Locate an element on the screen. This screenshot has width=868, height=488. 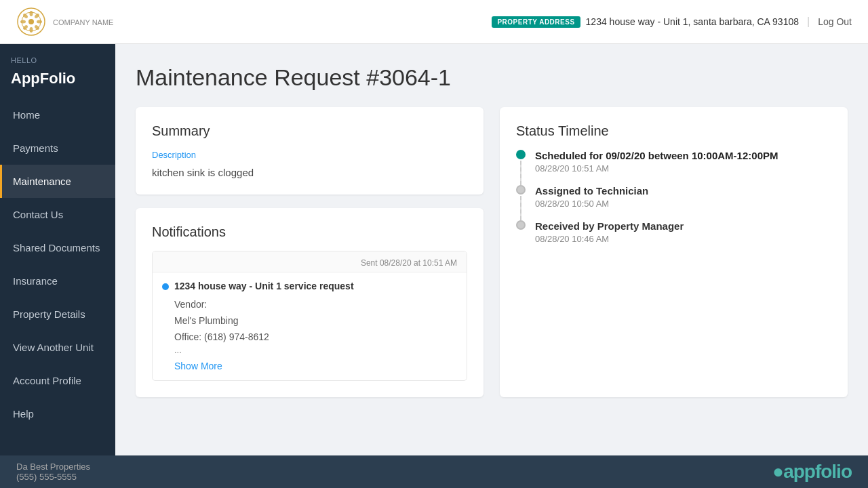
sidebar: HELLO AppFolio Home Payments Maintenance… is located at coordinates (58, 249).